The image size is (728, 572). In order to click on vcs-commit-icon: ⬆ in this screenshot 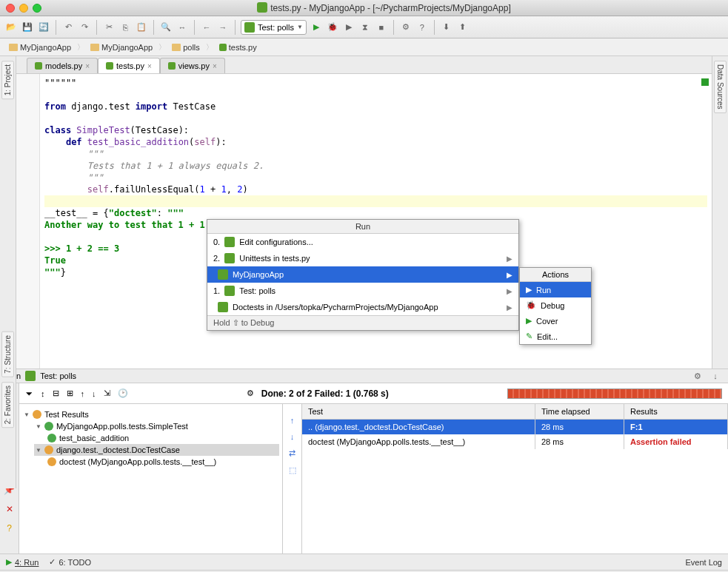, I will do `click(463, 27)`.